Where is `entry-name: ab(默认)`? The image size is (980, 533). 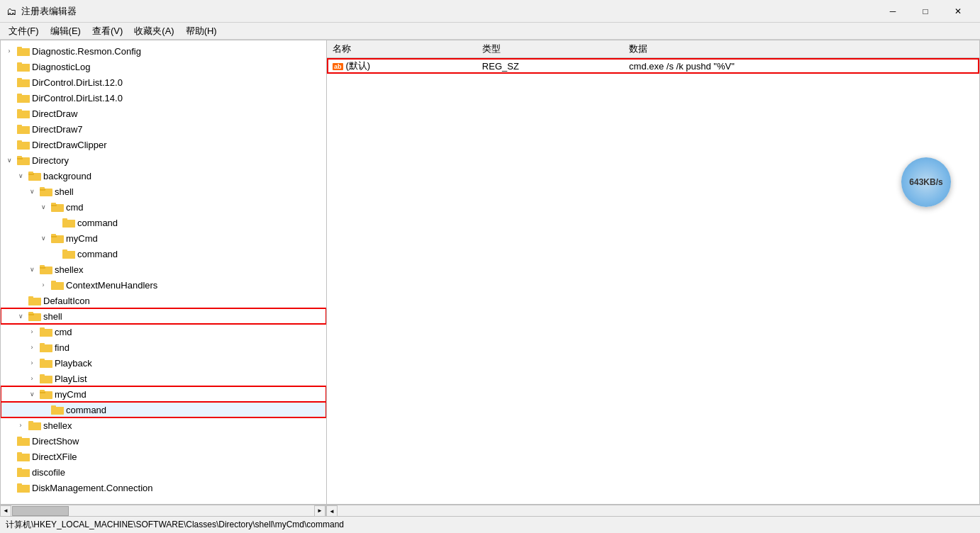 entry-name: ab(默认) is located at coordinates (401, 67).